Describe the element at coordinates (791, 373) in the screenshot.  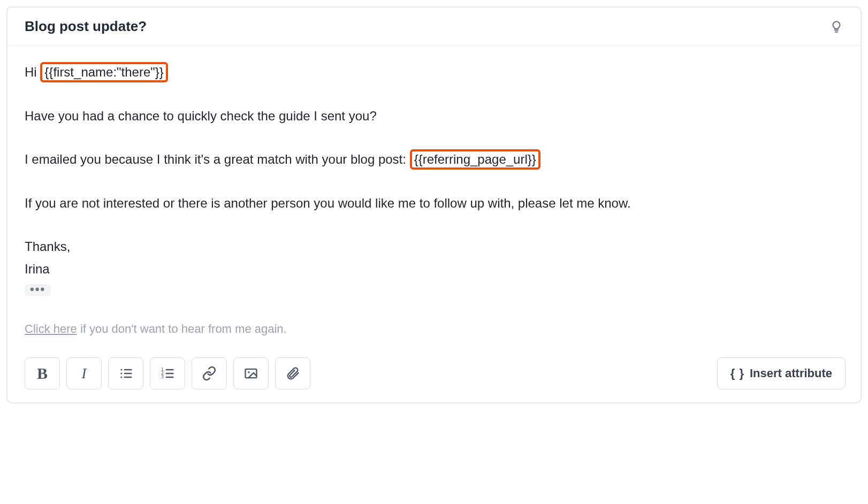
I see `insert-attribute-label: Insert attribute` at that location.